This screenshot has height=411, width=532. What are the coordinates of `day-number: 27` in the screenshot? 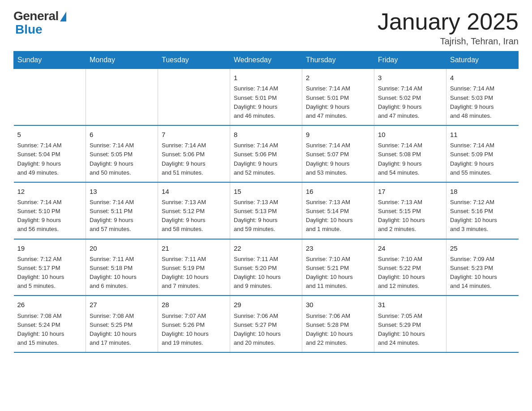 It's located at (122, 304).